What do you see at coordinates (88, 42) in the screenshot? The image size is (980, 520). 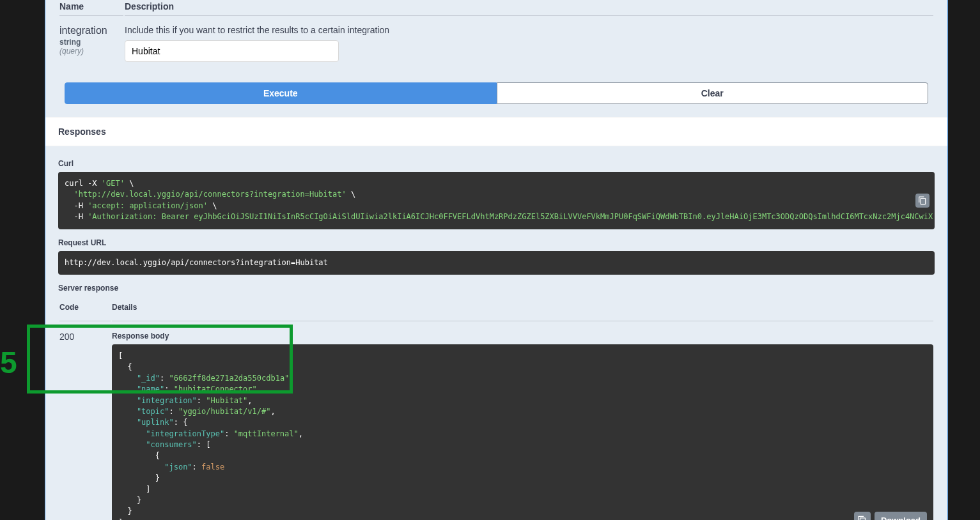 I see `param-type: string` at bounding box center [88, 42].